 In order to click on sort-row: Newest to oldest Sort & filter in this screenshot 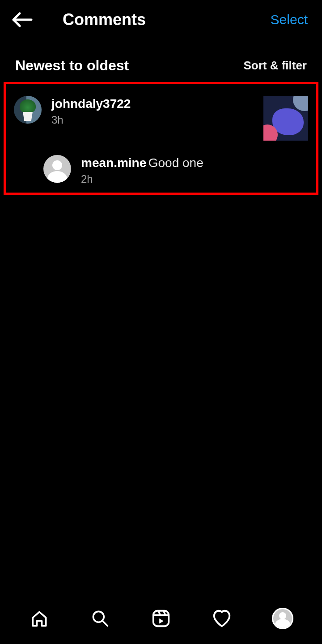, I will do `click(161, 61)`.